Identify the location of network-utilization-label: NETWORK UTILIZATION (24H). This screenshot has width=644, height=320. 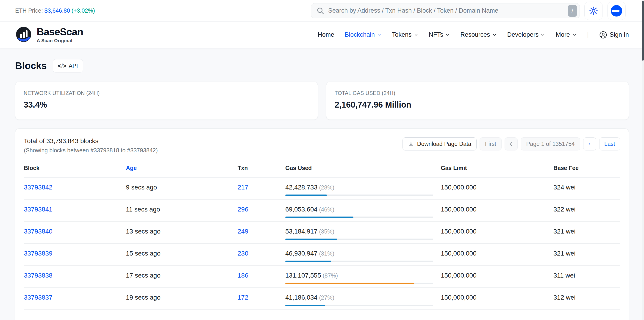
(166, 93).